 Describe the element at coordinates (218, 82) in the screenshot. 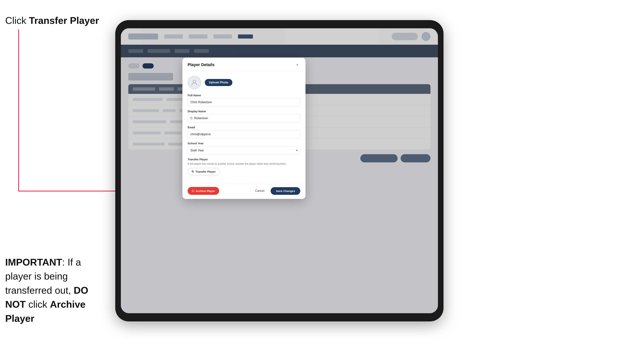

I see `upload-photo-button: Upload Photo` at that location.